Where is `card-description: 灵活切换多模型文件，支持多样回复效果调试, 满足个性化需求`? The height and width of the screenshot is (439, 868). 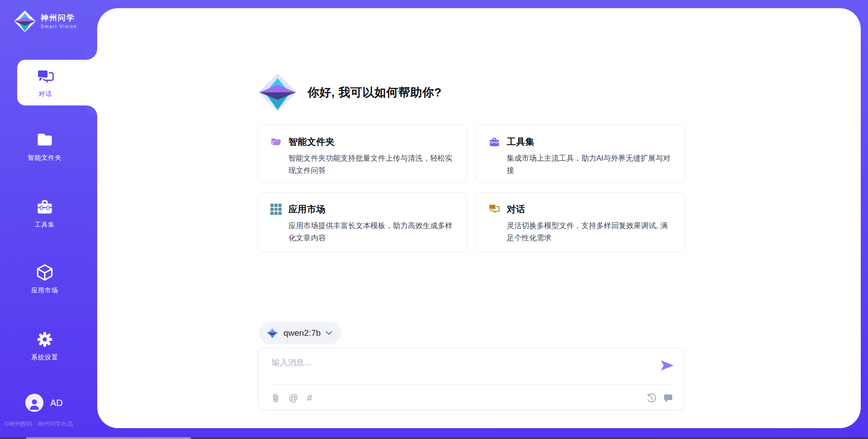
card-description: 灵活切换多模型文件，支持多样回复效果调试, 满足个性化需求 is located at coordinates (590, 232).